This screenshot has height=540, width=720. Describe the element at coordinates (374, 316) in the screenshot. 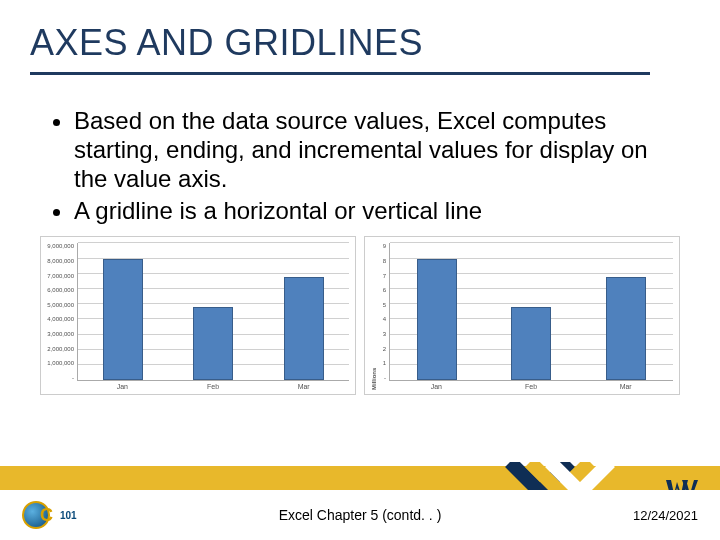

I see `y-axis-unit-label: Millions` at that location.